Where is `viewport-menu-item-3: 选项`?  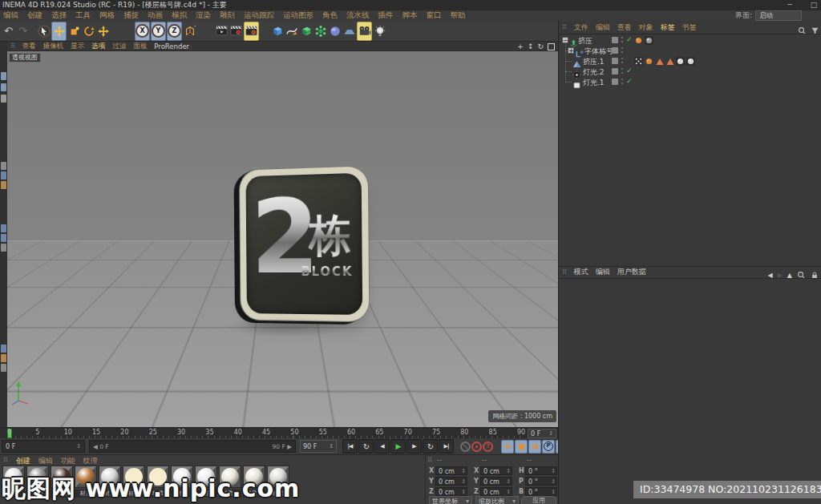 viewport-menu-item-3: 选项 is located at coordinates (98, 46).